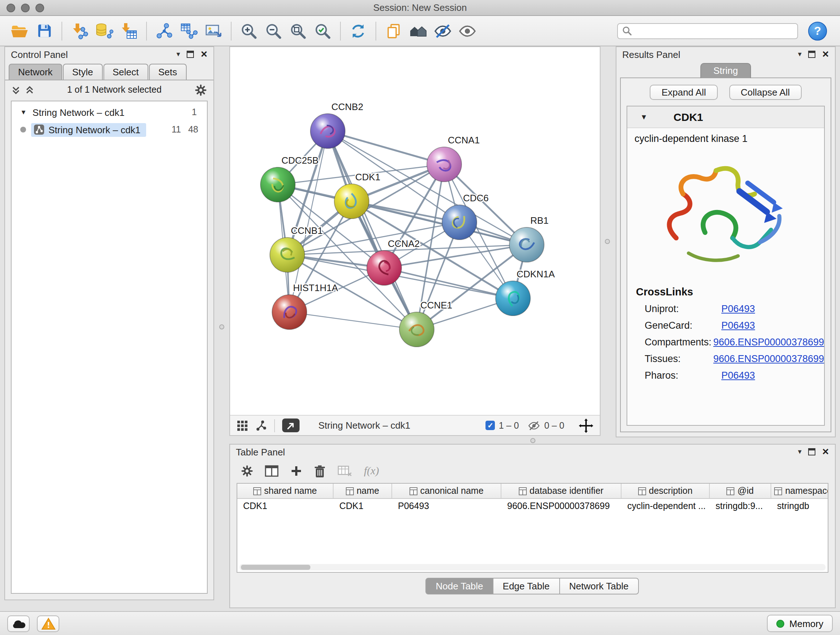  I want to click on import-table-file-button, so click(129, 31).